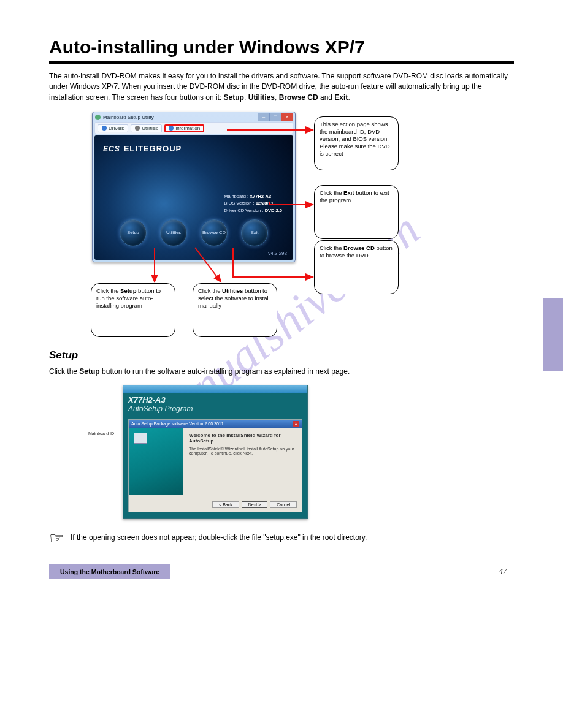 The image size is (563, 728). Describe the element at coordinates (215, 452) in the screenshot. I see `autosetup-window: X77H2-A3 AutoSetup Program Auto Setup Pa…` at that location.